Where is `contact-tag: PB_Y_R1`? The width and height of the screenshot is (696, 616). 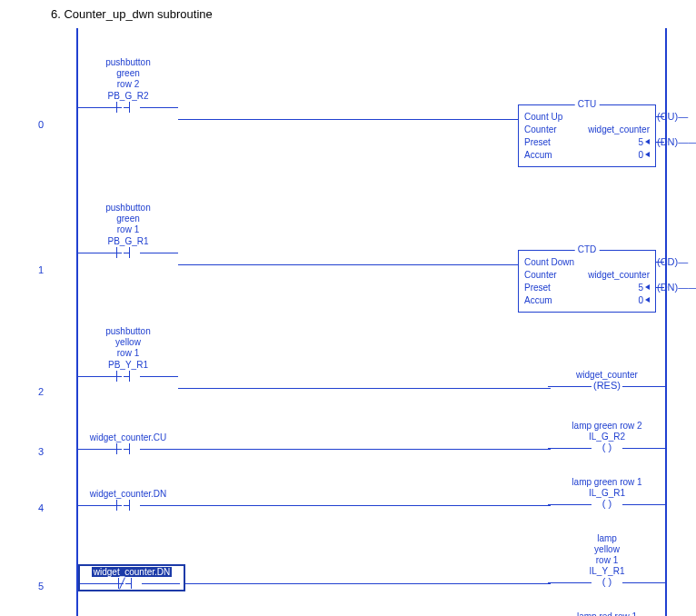 contact-tag: PB_Y_R1 is located at coordinates (128, 364).